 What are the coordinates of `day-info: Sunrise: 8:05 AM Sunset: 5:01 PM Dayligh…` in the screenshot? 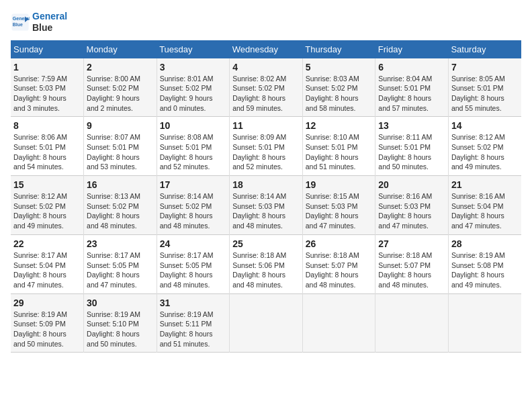 It's located at (485, 94).